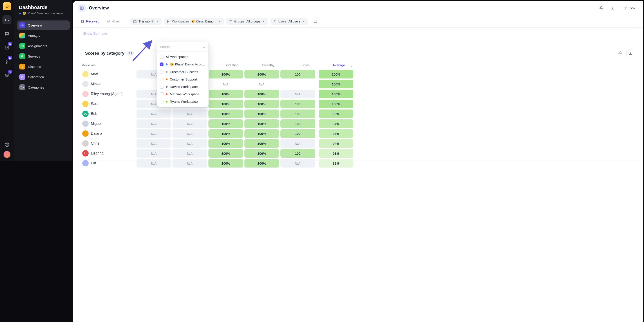 Image resolution: width=644 pixels, height=322 pixels. Describe the element at coordinates (7, 154) in the screenshot. I see `user-avatar` at that location.